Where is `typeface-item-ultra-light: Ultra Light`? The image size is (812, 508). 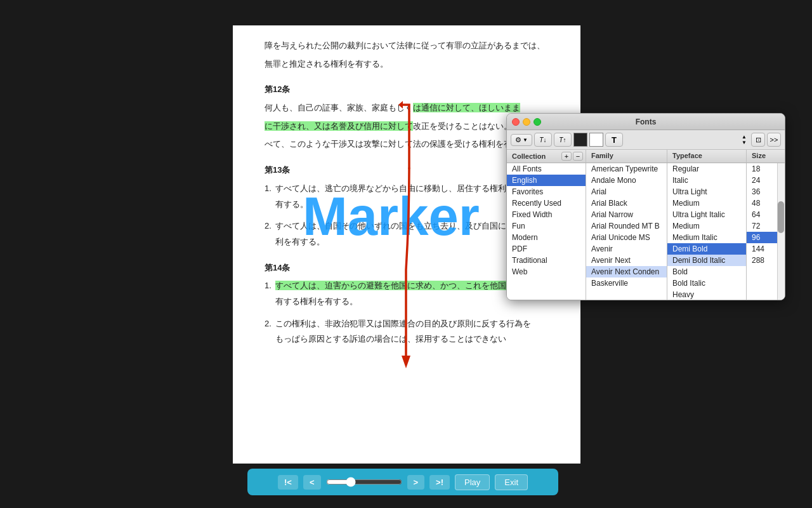
typeface-item-ultra-light: Ultra Light is located at coordinates (707, 192).